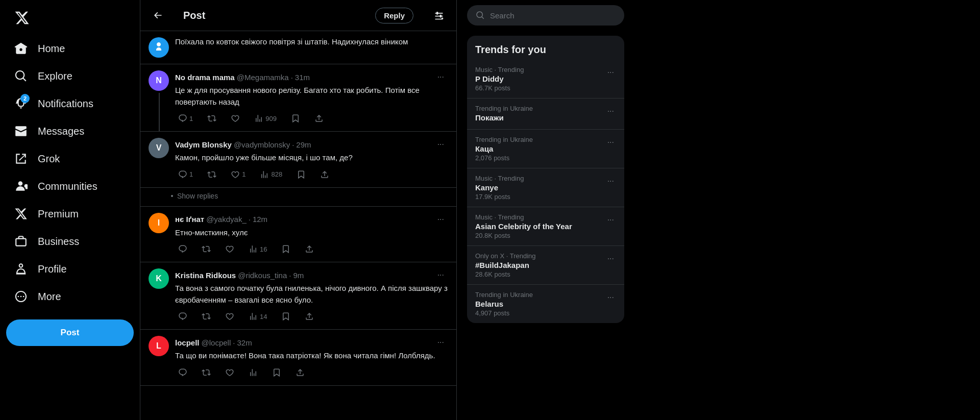 Image resolution: width=980 pixels, height=420 pixels. What do you see at coordinates (546, 79) in the screenshot?
I see `trend-item-0: Music · Trending P Diddy 66.7K posts ···` at bounding box center [546, 79].